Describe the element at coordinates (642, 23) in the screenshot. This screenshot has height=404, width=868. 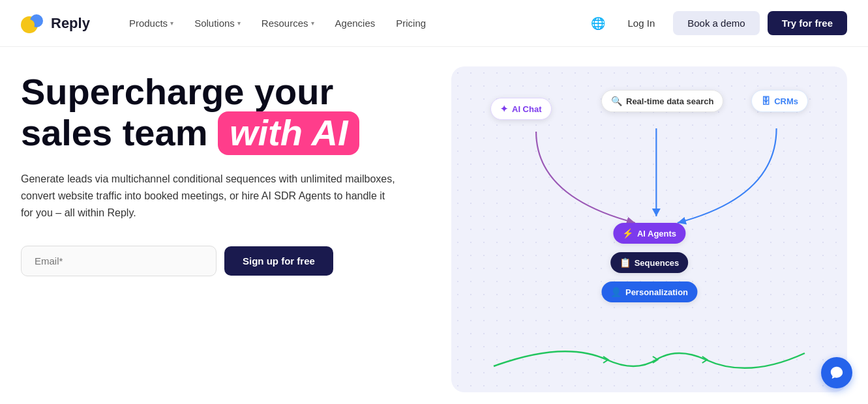
I see `login-button: Log In` at that location.